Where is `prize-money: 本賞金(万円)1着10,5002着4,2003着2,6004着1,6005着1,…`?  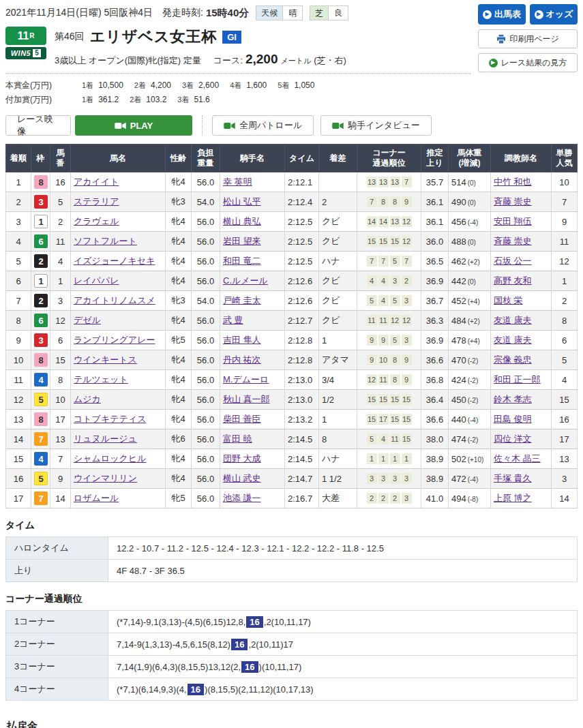 prize-money: 本賞金(万円)1着10,5002着4,2003着2,6004着1,6005着1,… is located at coordinates (239, 90).